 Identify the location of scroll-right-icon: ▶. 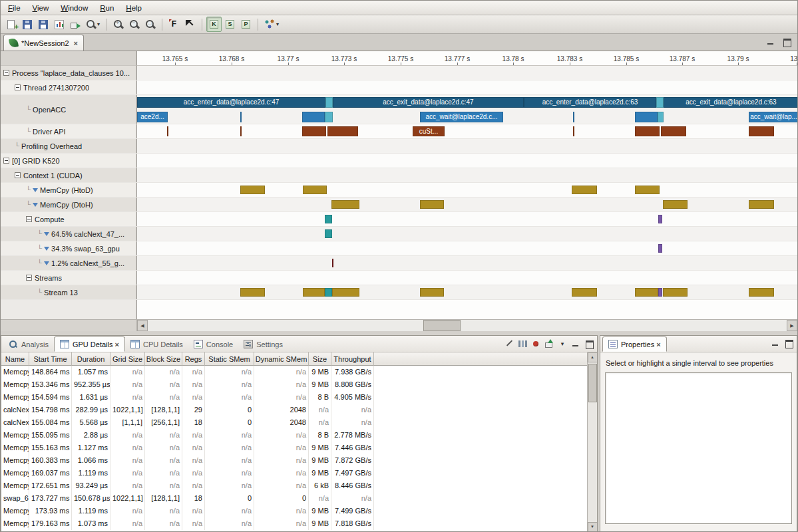
(792, 326).